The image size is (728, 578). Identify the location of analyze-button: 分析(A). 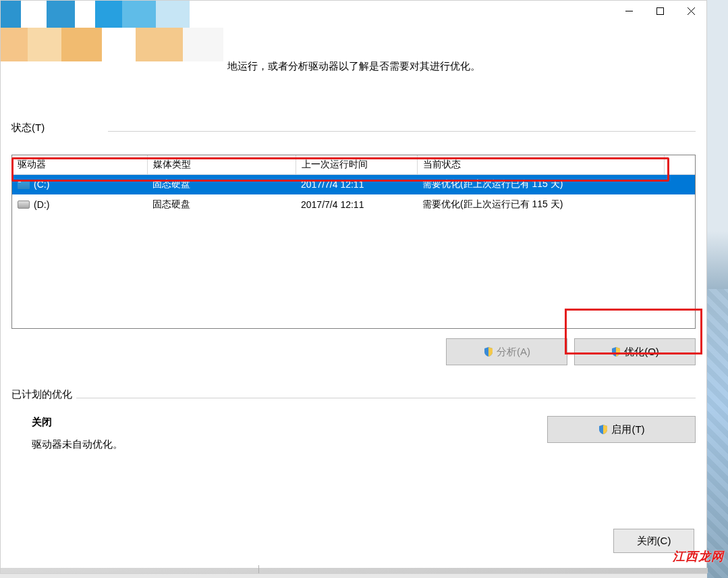
(507, 352).